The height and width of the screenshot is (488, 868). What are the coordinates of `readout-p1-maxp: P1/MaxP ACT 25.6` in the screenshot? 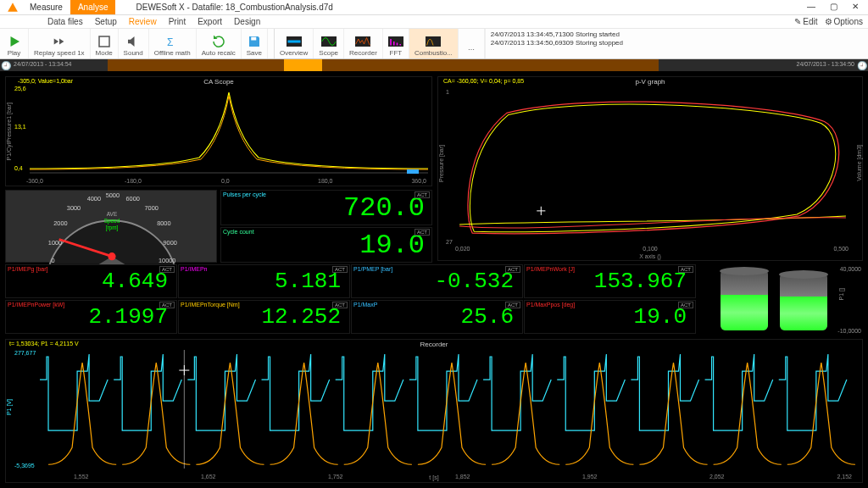 It's located at (437, 317).